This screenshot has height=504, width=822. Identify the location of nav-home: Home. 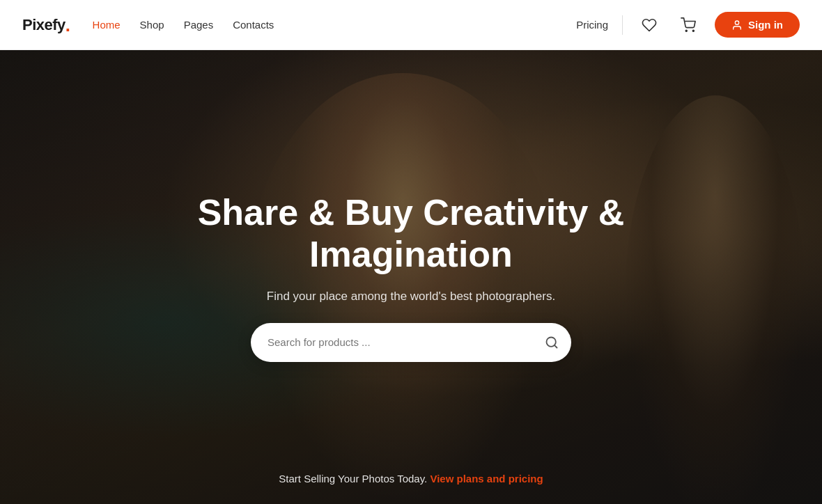
(107, 25).